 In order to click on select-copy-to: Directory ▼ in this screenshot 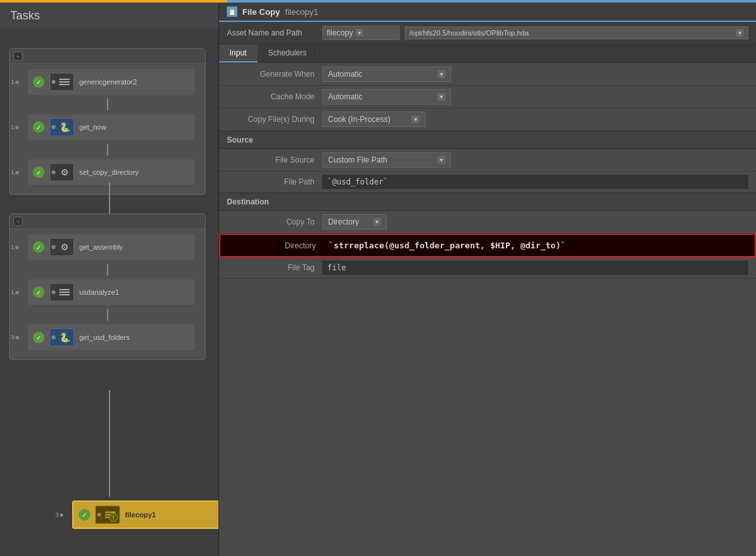, I will do `click(354, 222)`.